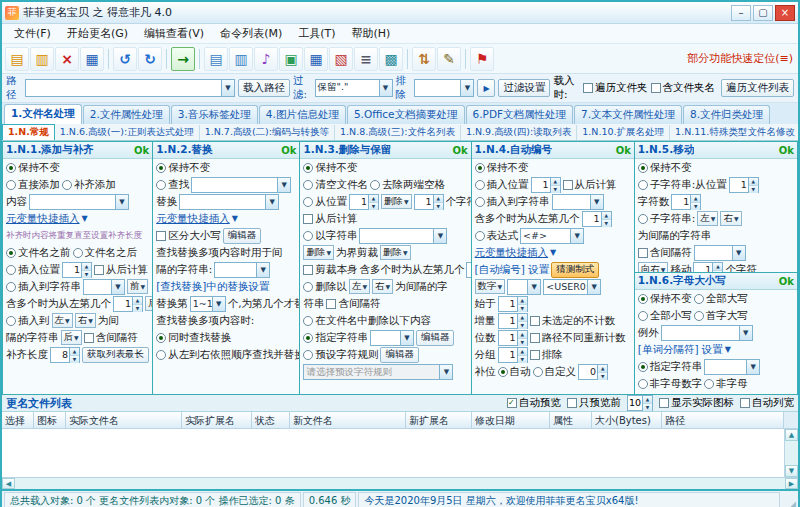 This screenshot has width=800, height=507. What do you see at coordinates (391, 59) in the screenshot?
I see `classify-panel-button: ▩` at bounding box center [391, 59].